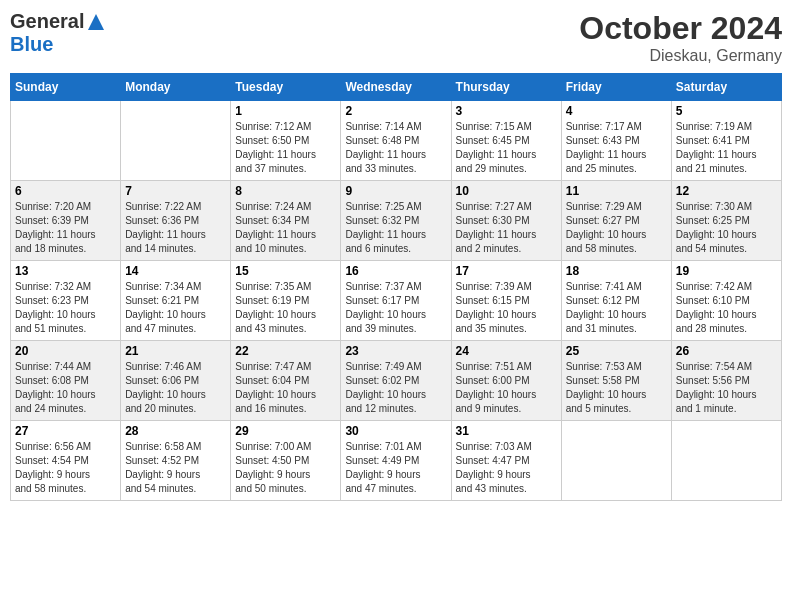 The width and height of the screenshot is (792, 612). Describe the element at coordinates (726, 308) in the screenshot. I see `day-info: Sunrise: 7:42 AM Sunset: 6:10 PM Dayligh…` at that location.